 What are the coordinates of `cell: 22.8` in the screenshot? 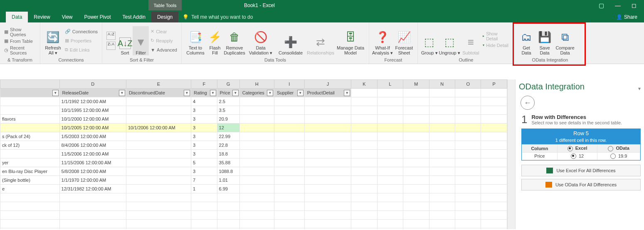 It's located at (228, 146).